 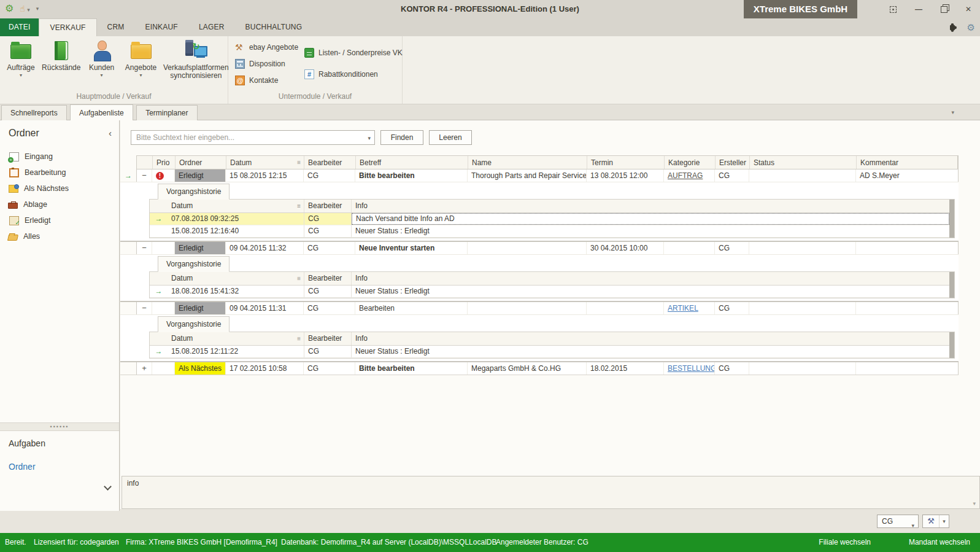 I want to click on status-ready: Bereit., so click(x=16, y=543).